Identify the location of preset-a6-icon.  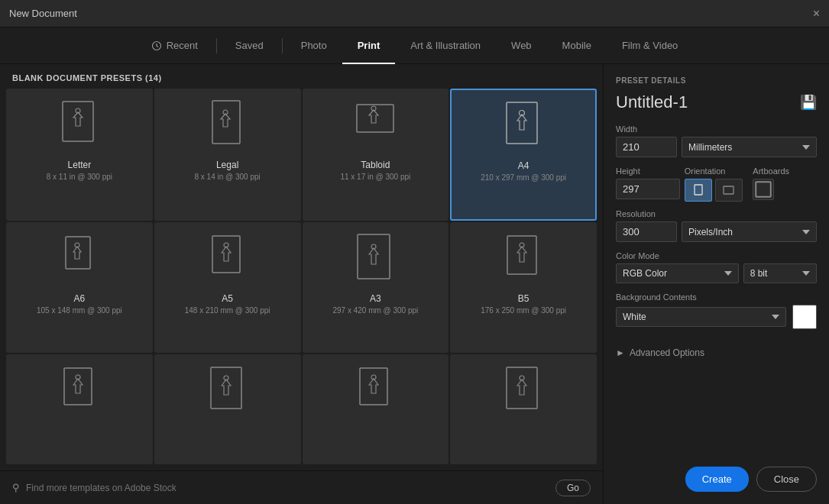
(79, 260).